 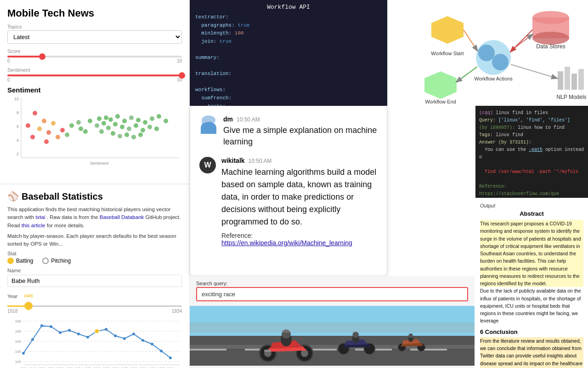 I want to click on motorcycle-image, so click(x=332, y=336).